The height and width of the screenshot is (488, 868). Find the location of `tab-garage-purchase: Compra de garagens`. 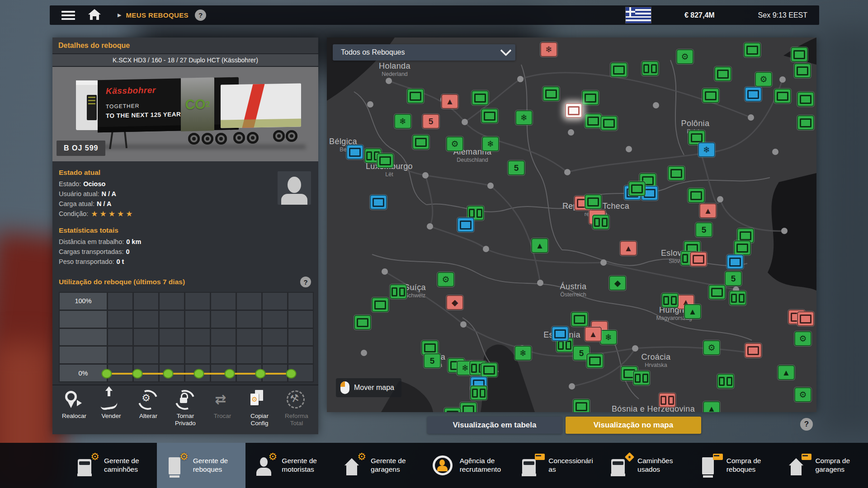

tab-garage-purchase: Compra de garagens is located at coordinates (824, 465).